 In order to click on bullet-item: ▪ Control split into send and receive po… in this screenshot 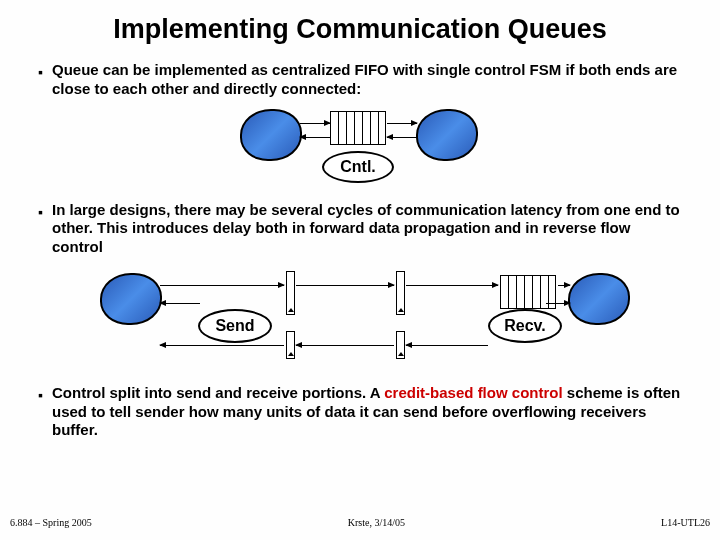, I will do `click(360, 412)`.